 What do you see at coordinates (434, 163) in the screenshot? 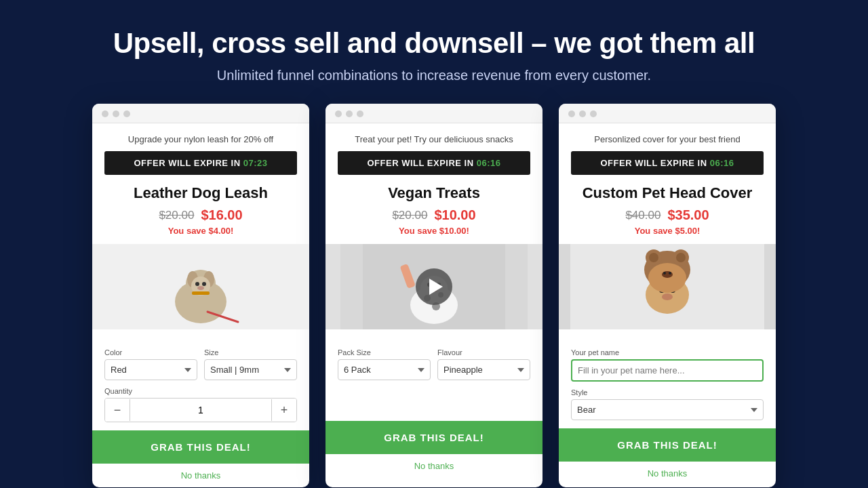
I see `vegan-offer-bar: OFFER WILL EXPIRE IN 06:16` at bounding box center [434, 163].